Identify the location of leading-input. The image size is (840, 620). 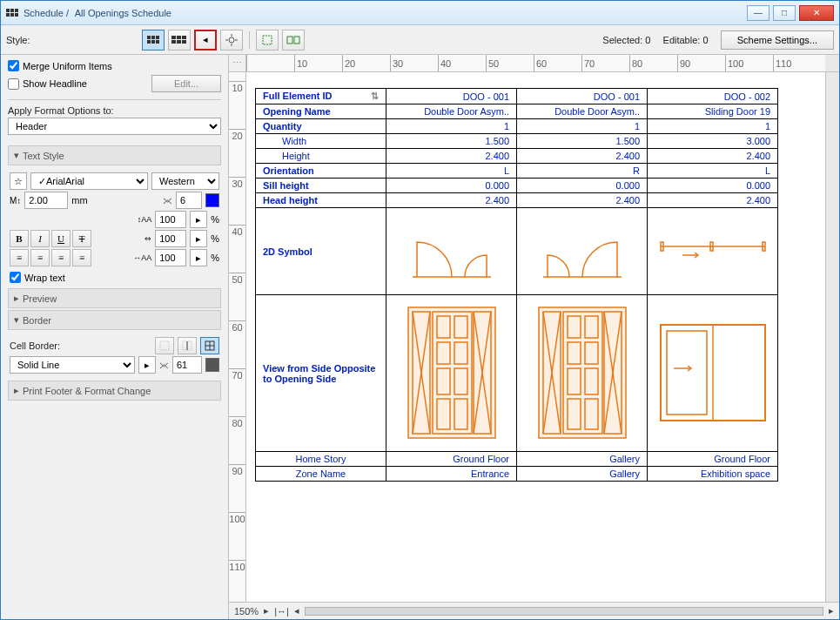
(189, 200).